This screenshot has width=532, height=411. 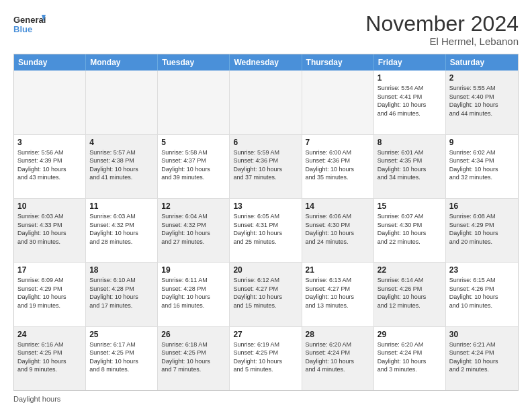 I want to click on calendar-week: 1Sunrise: 5:54 AM Sunset: 4:41 PM Daylig…, so click(x=266, y=102).